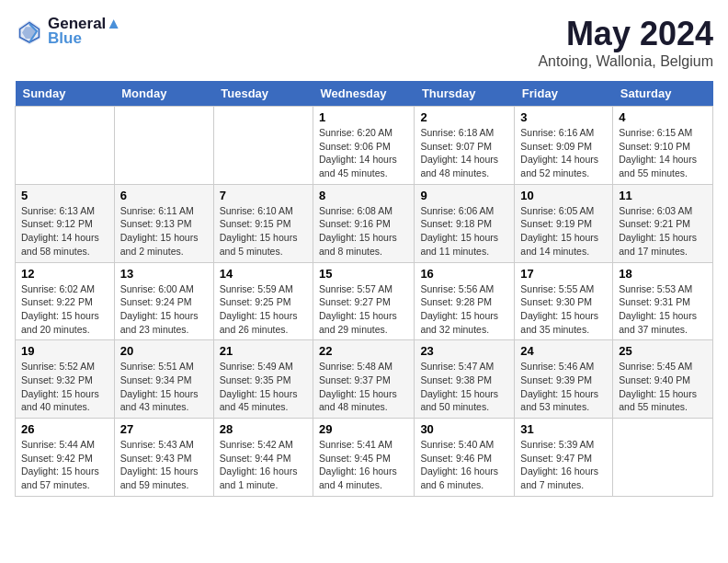  I want to click on day-number: 12, so click(64, 274).